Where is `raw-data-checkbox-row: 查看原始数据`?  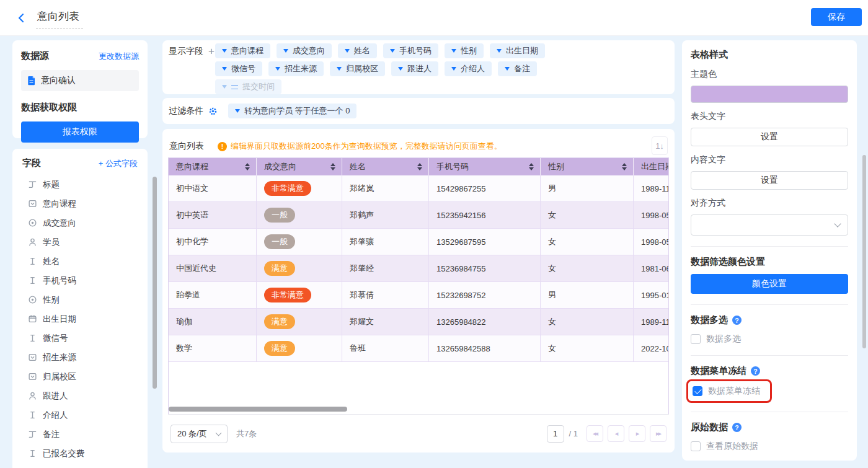
raw-data-checkbox-row: 查看原始数据 is located at coordinates (769, 446).